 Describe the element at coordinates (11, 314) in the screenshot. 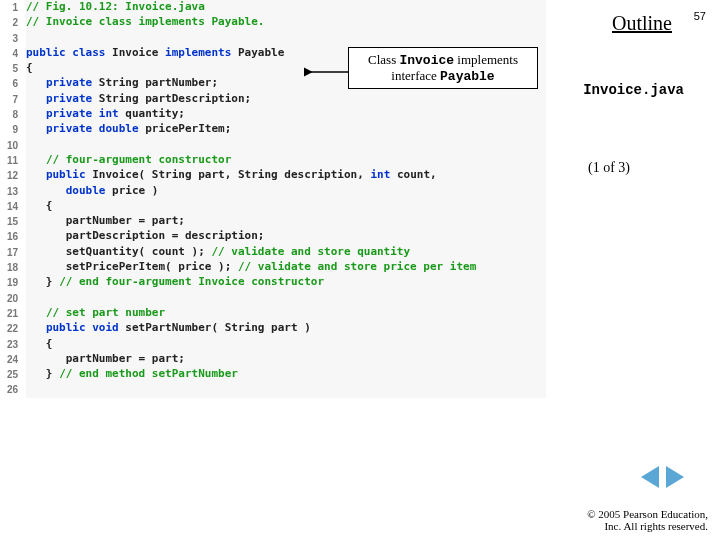

I see `line-number: 21` at that location.